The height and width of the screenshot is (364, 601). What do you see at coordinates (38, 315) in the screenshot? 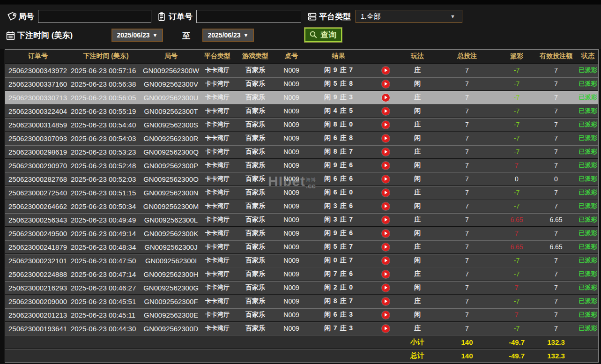
I see `cell-order: 250623000201213` at bounding box center [38, 315].